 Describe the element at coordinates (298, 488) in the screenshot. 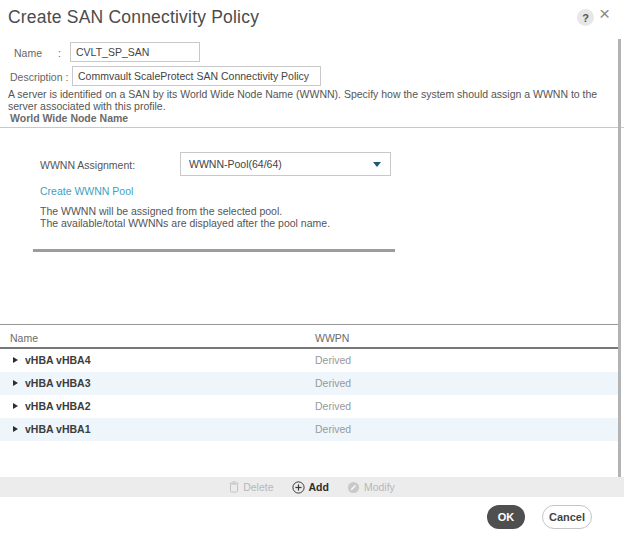

I see `circle-plus-icon` at that location.